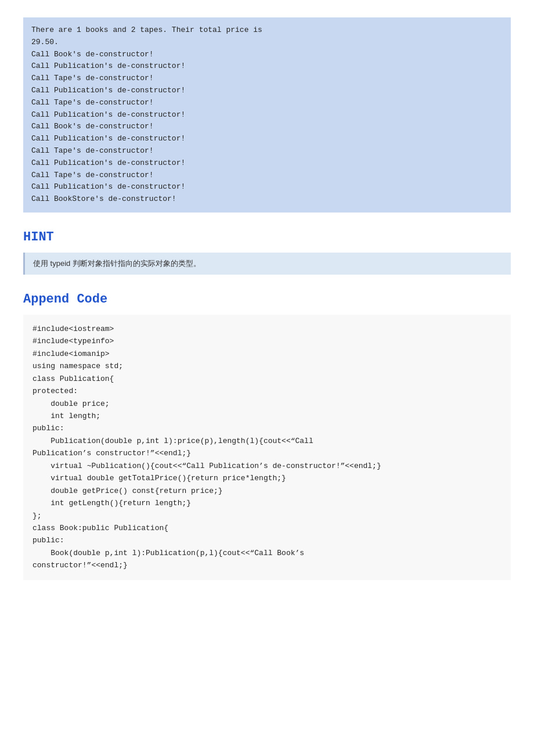 The width and height of the screenshot is (534, 756). I want to click on hint-title: HINT, so click(267, 237).